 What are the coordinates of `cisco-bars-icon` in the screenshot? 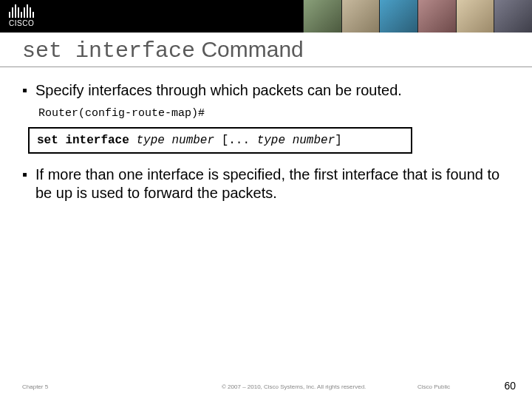 It's located at (21, 10).